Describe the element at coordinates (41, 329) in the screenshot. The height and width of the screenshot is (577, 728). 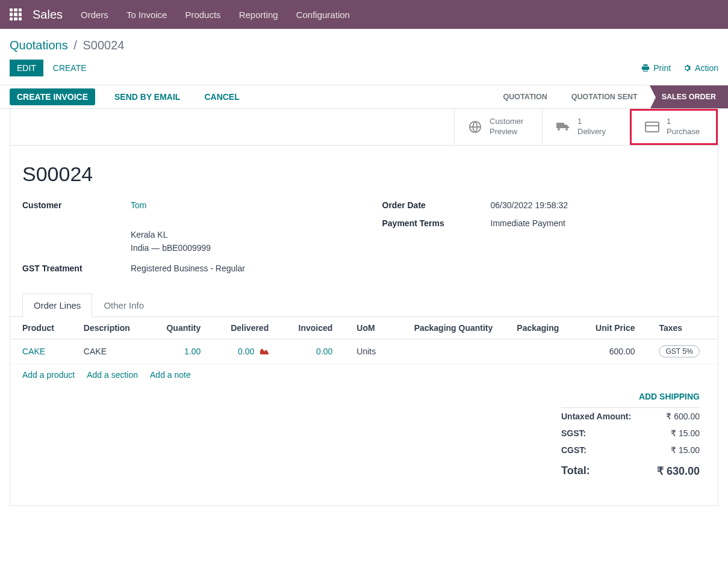
I see `th-product: Product` at that location.